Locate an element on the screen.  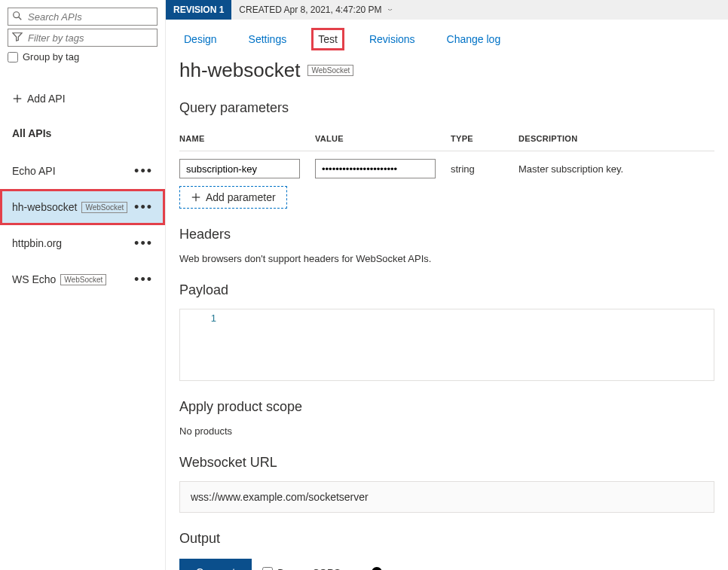
add-parameter-label: Add parameter is located at coordinates (241, 197).